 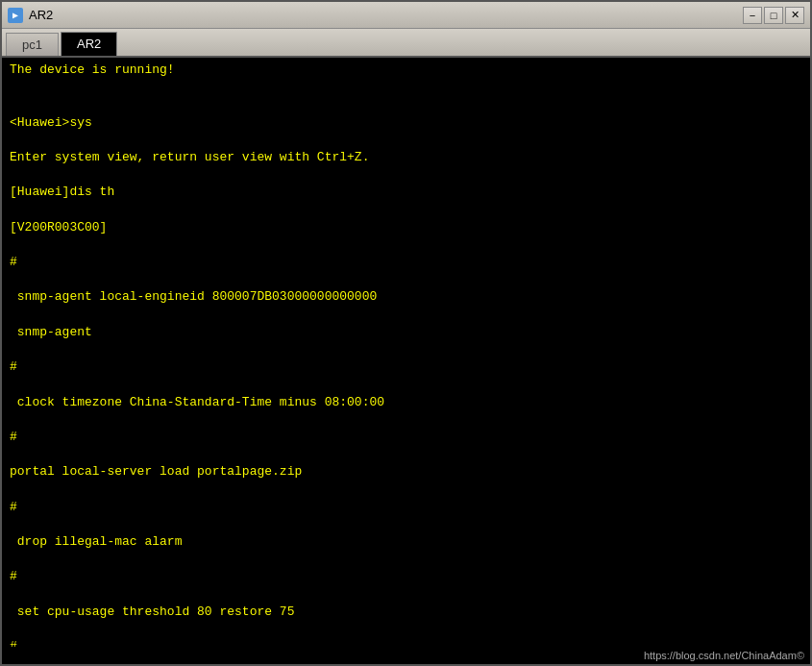 What do you see at coordinates (406, 655) in the screenshot?
I see `status-bar: https://blog.csdn.net/ChinaAdam©` at bounding box center [406, 655].